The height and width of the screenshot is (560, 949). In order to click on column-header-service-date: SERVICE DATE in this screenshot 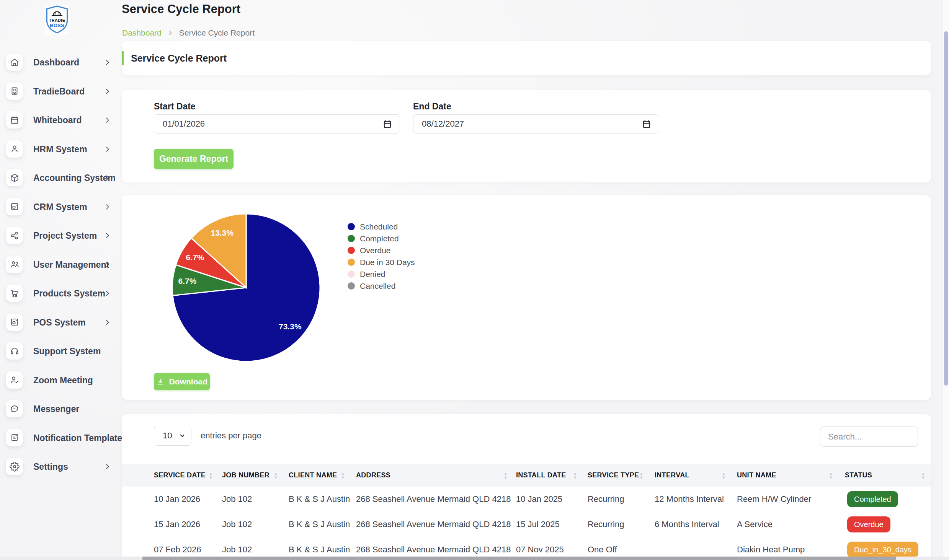, I will do `click(180, 475)`.